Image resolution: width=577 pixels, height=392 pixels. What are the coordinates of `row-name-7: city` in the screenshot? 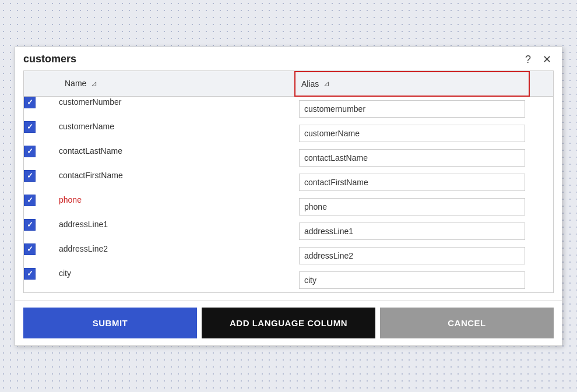 It's located at (177, 280).